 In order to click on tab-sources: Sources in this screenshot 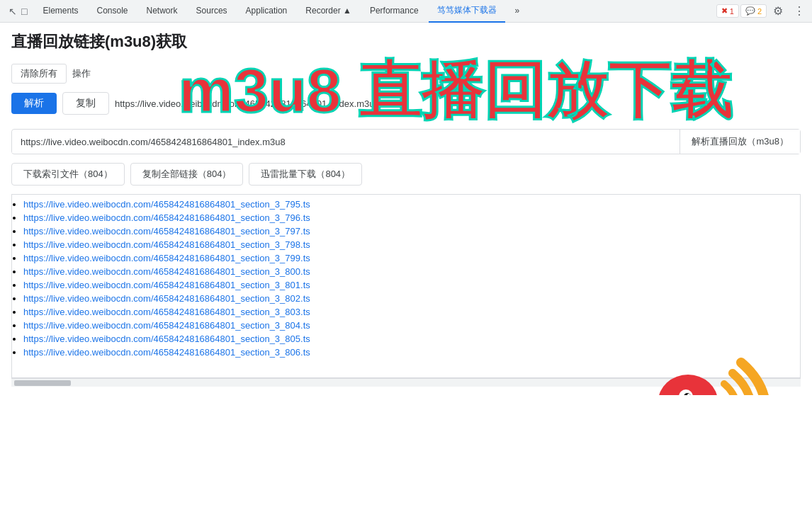, I will do `click(212, 11)`.